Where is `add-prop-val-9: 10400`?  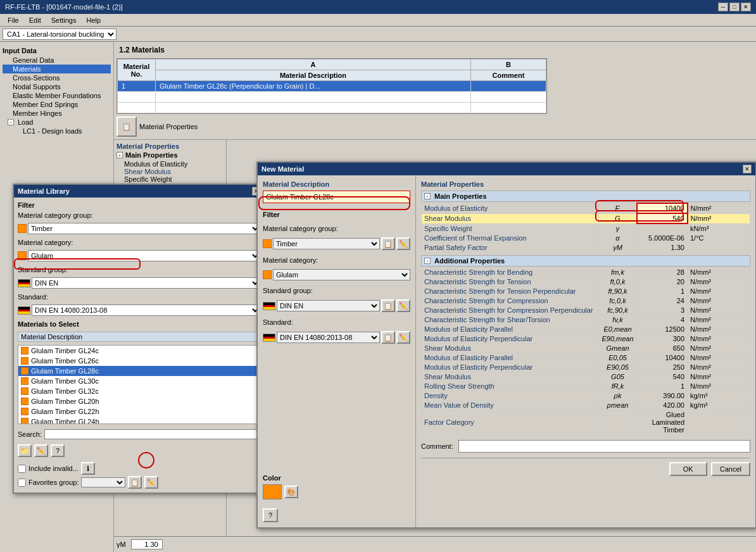 add-prop-val-9: 10400 is located at coordinates (662, 357).